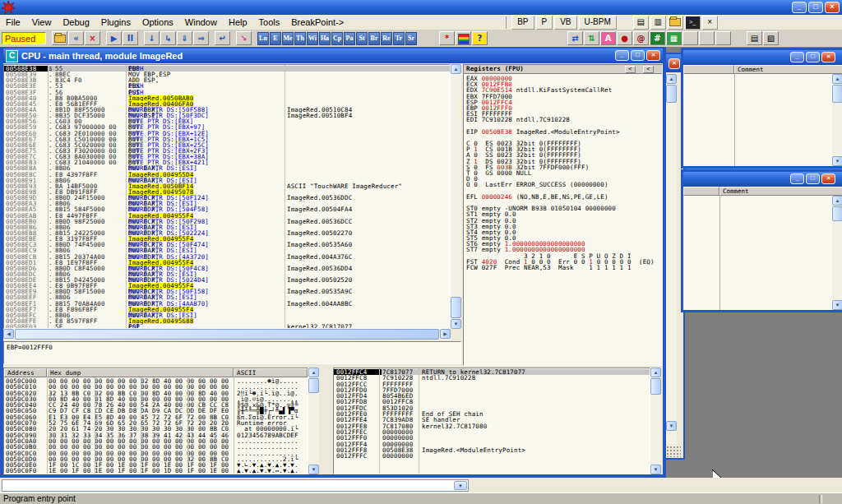 Image resolution: width=842 pixels, height=504 pixels. What do you see at coordinates (562, 132) in the screenshot?
I see `register-line: EIP 00508E38 ImageRed.<ModuleEntryPoint>` at bounding box center [562, 132].